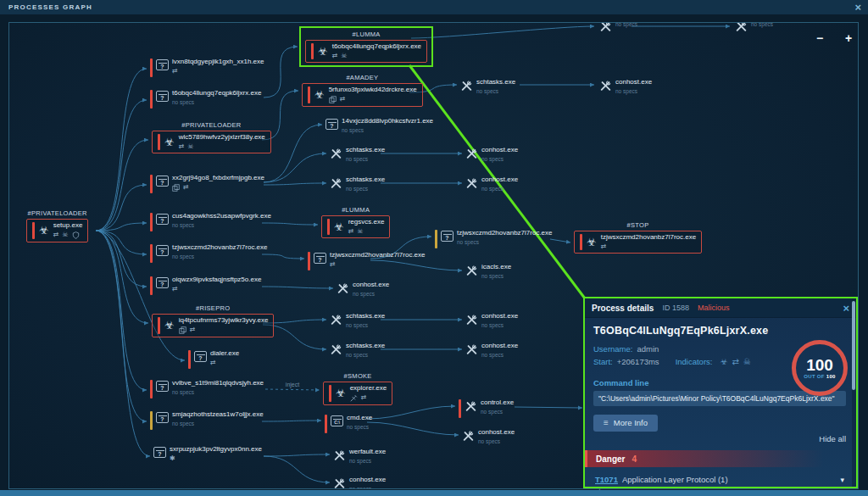 The width and height of the screenshot is (868, 496). Describe the element at coordinates (348, 424) in the screenshot. I see `process-node-cmd: C:\cmd.exeno specs` at that location.